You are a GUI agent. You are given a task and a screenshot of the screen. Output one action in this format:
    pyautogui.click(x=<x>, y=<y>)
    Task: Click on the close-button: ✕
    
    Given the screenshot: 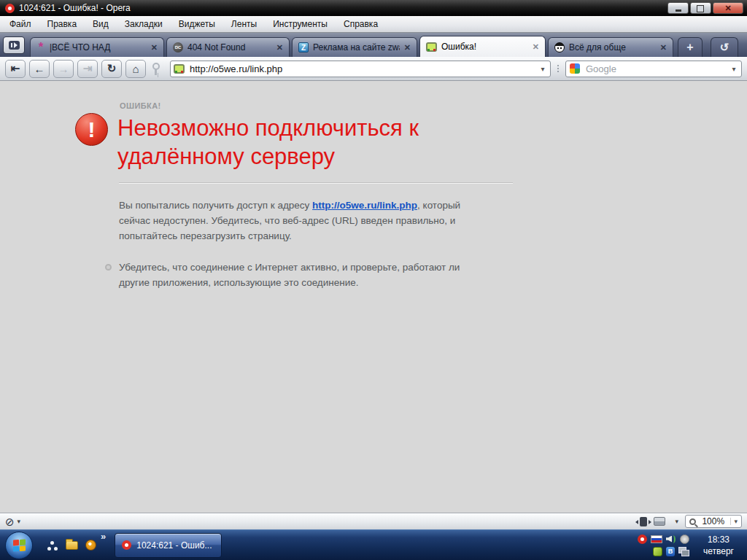 What is the action you would take?
    pyautogui.click(x=728, y=8)
    